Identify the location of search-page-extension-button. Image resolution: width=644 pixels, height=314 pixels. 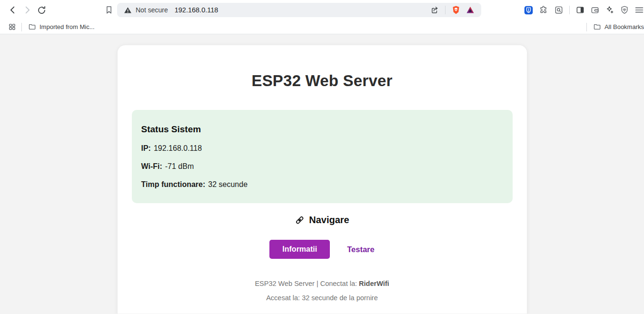
(559, 10).